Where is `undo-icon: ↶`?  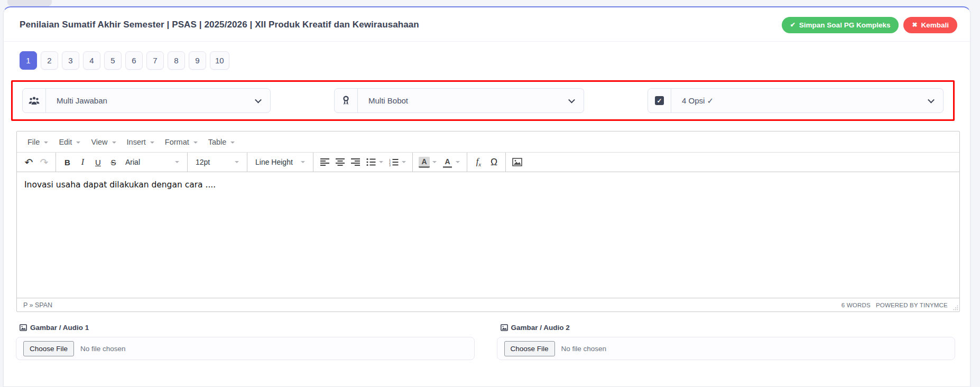 undo-icon: ↶ is located at coordinates (29, 163).